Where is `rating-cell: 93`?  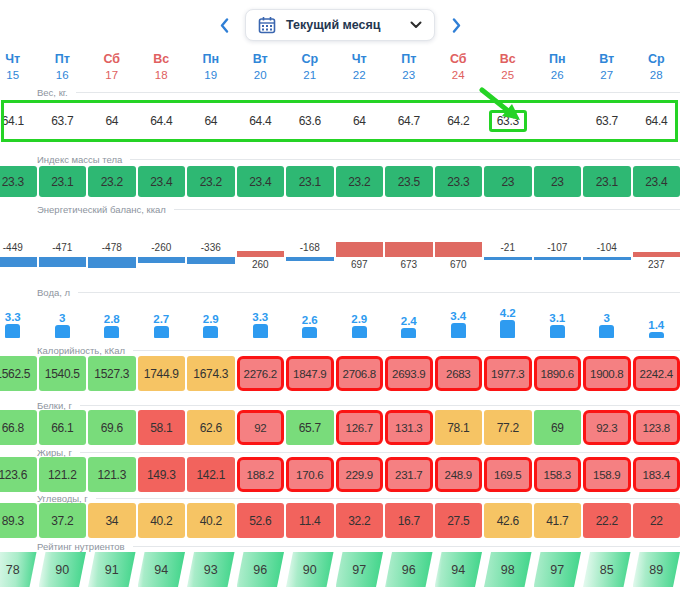
rating-cell: 93 is located at coordinates (211, 570).